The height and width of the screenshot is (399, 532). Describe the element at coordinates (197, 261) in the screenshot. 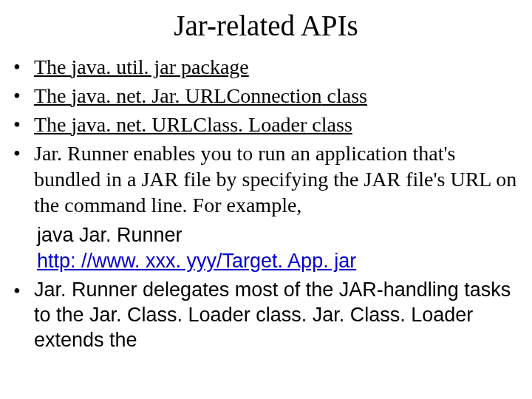

I see `command-url-link: http: //www. xxx. yyy/Target. App. jar` at that location.